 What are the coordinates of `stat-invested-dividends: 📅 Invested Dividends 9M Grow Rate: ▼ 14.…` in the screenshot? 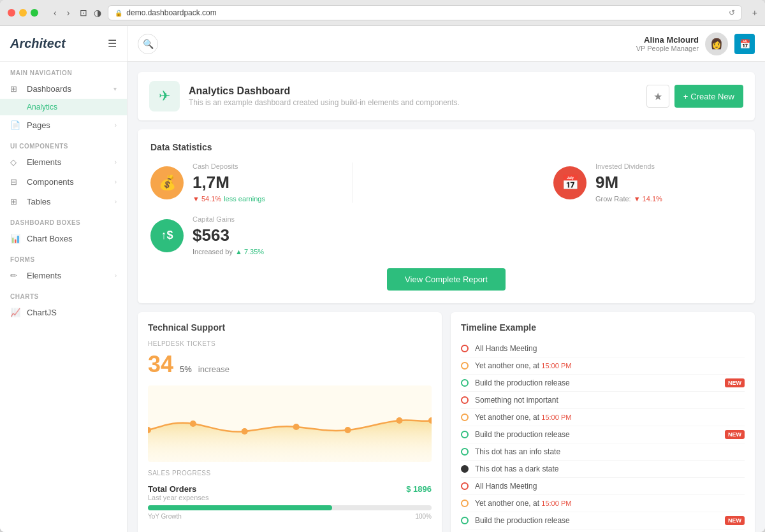 It's located at (648, 182).